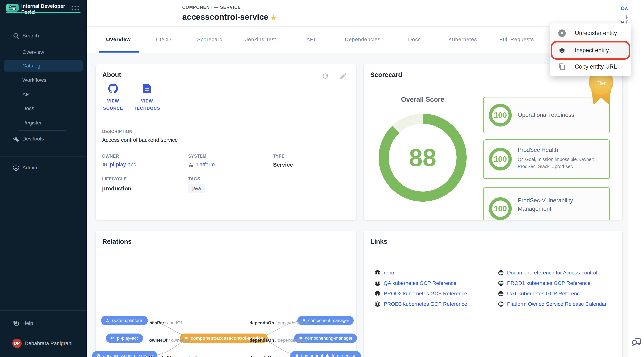  Describe the element at coordinates (590, 67) in the screenshot. I see `menu-item-copy-entity-url: Copy entity URL` at that location.